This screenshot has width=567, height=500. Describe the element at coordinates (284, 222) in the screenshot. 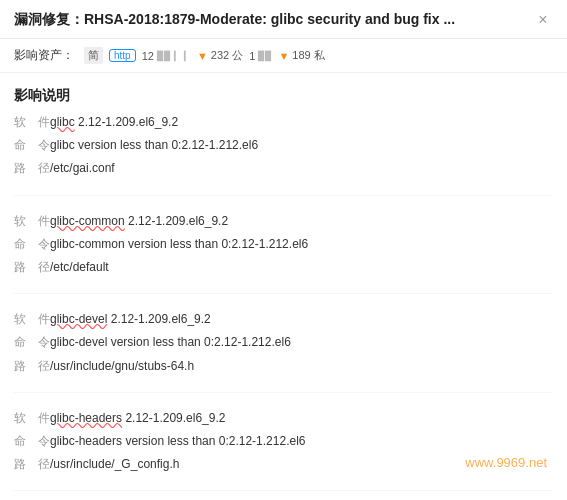

I see `software-row: 软件glibc-common 2.12-1.209.el6_9.2` at that location.